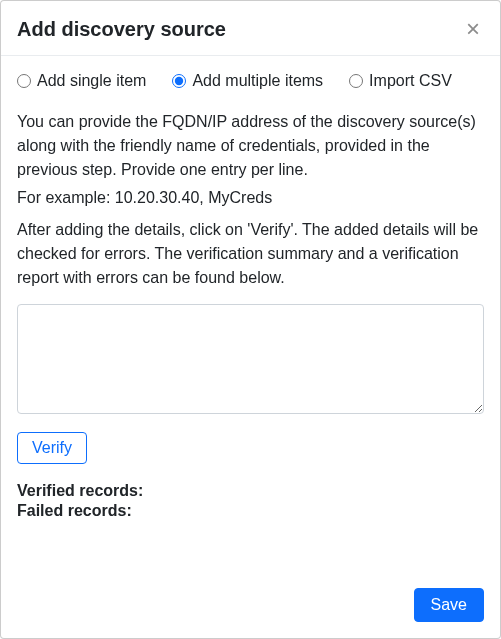 This screenshot has width=501, height=639. What do you see at coordinates (400, 81) in the screenshot?
I see `radio-import-csv: Import CSV` at bounding box center [400, 81].